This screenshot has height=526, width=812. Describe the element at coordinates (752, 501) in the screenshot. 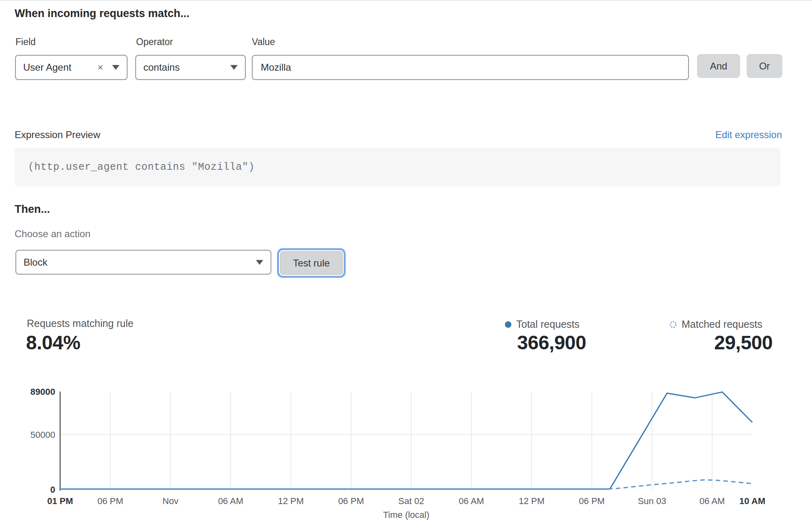

I see `svg-text: 10 AM` at that location.